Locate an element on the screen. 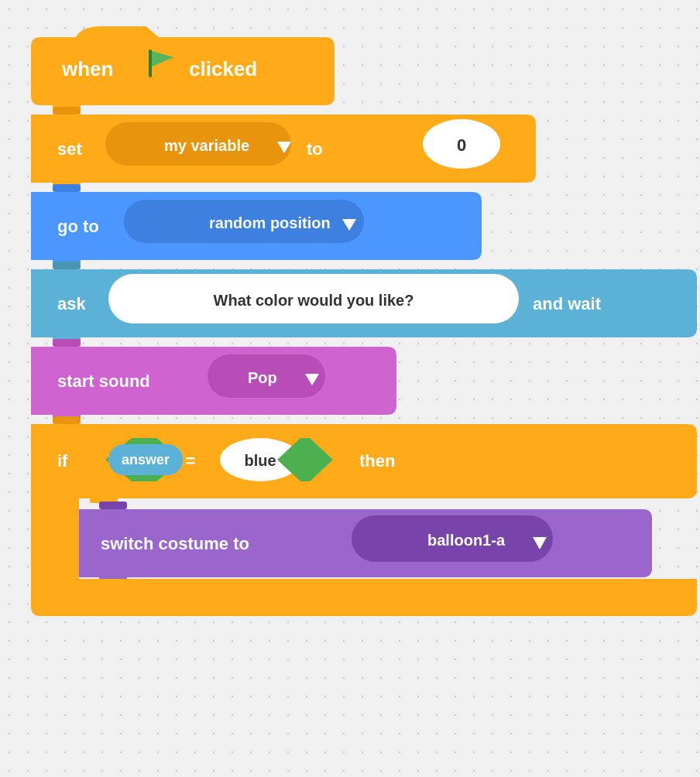 The height and width of the screenshot is (777, 700). to-label: to is located at coordinates (314, 149).